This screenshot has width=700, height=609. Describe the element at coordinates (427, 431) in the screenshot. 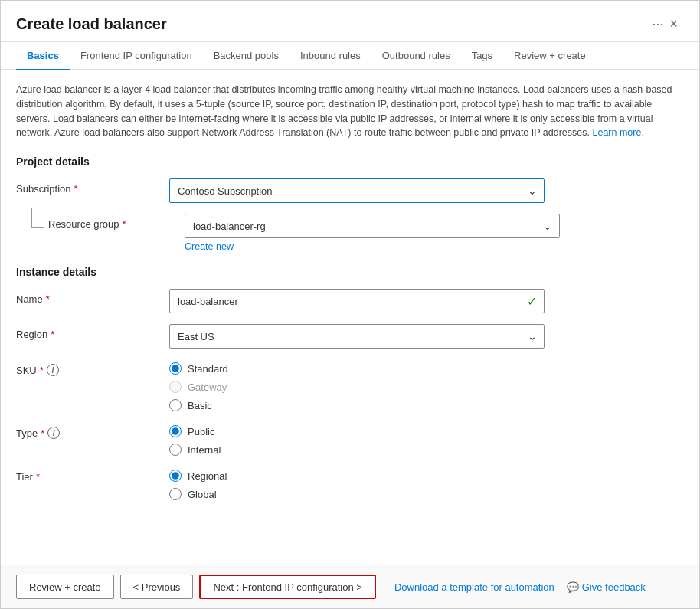

I see `type-public-option: Public` at that location.